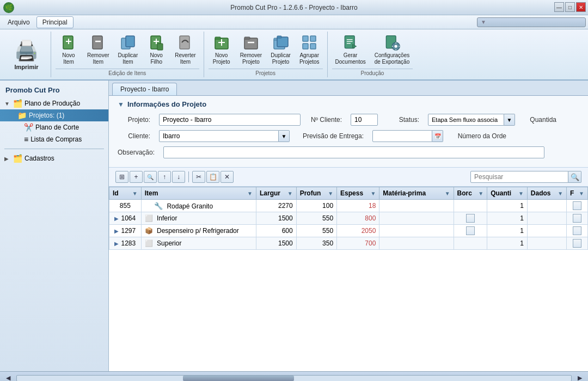 The height and width of the screenshot is (381, 588). I want to click on remover-item-button: RemoverItem, so click(98, 50).